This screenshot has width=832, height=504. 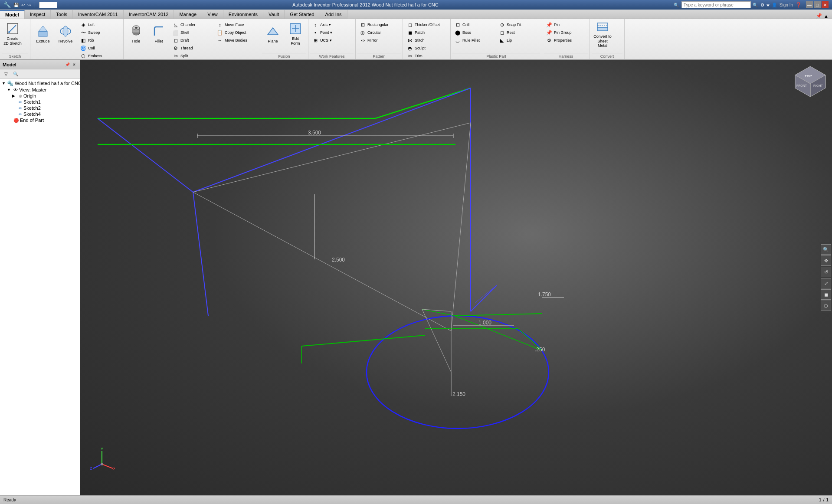 What do you see at coordinates (379, 33) in the screenshot?
I see `circular-button: ◎ Circular` at bounding box center [379, 33].